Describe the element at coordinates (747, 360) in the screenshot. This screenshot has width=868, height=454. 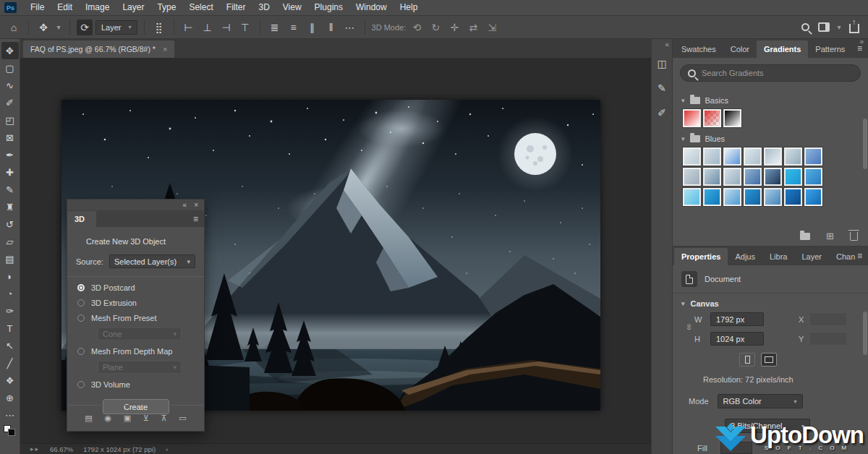
I see `portrait-orientation-button` at that location.